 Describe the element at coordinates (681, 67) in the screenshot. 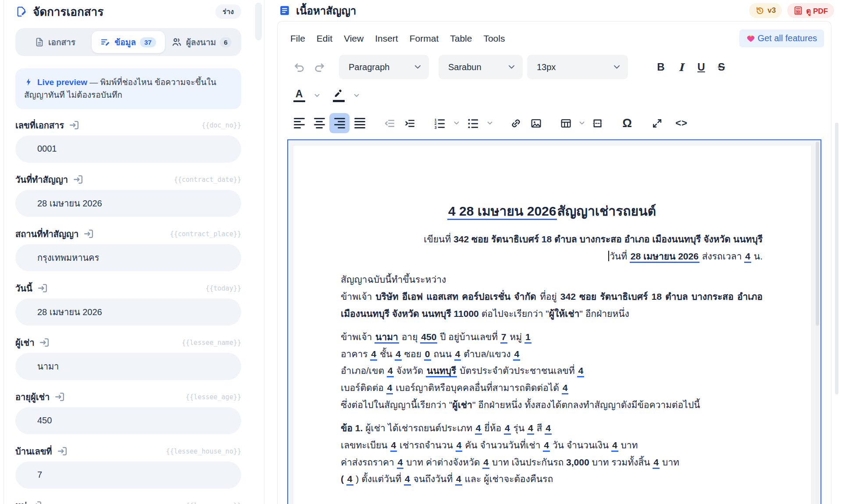

I see `italic-button: I` at that location.